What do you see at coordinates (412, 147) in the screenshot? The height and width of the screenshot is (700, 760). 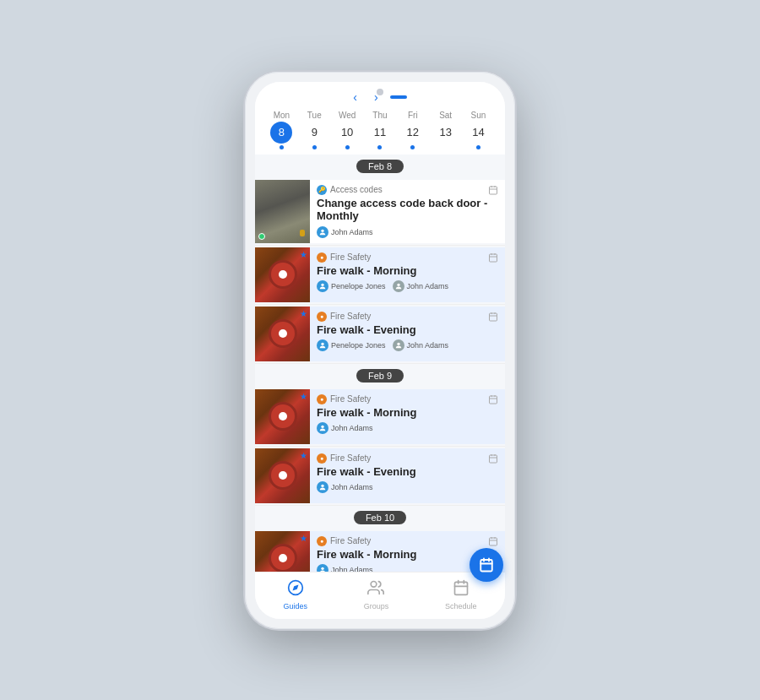 I see `day-dot-fri` at bounding box center [412, 147].